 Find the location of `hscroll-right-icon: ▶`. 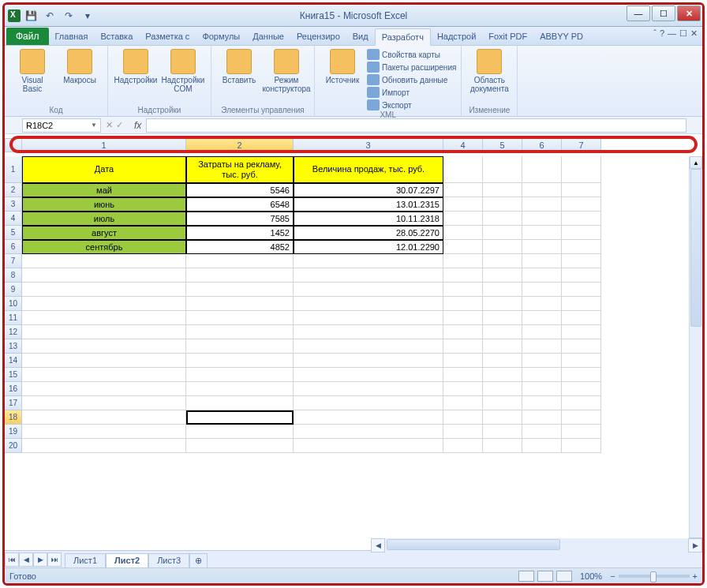

hscroll-right-icon: ▶ is located at coordinates (695, 545).